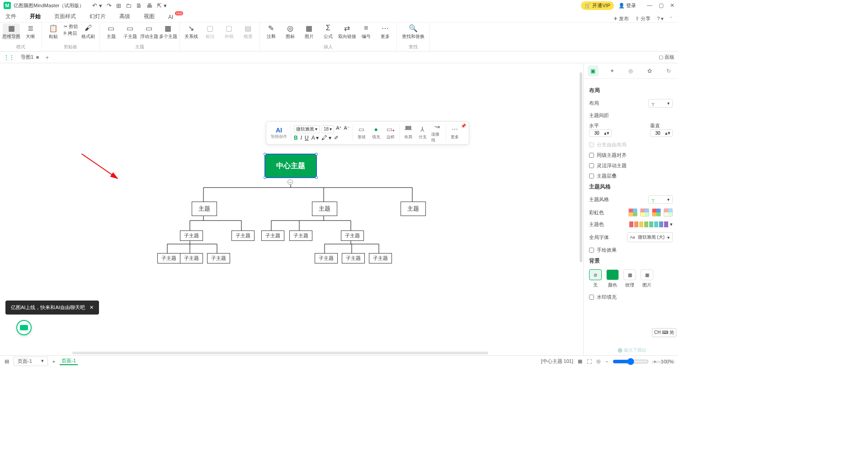  I want to click on global-font-select: Aa微软雅黑 (大) ▾, so click(650, 237).